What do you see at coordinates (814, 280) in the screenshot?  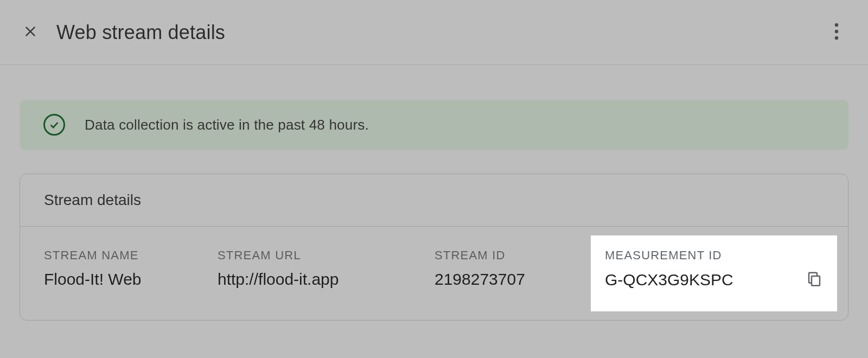 I see `copy-icon` at bounding box center [814, 280].